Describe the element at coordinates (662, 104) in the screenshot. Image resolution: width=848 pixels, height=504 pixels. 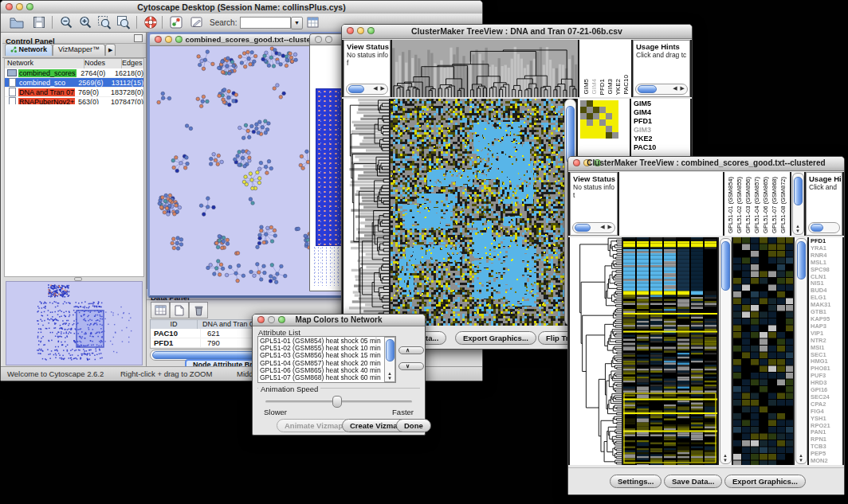
I see `gene-label: GIM5` at that location.